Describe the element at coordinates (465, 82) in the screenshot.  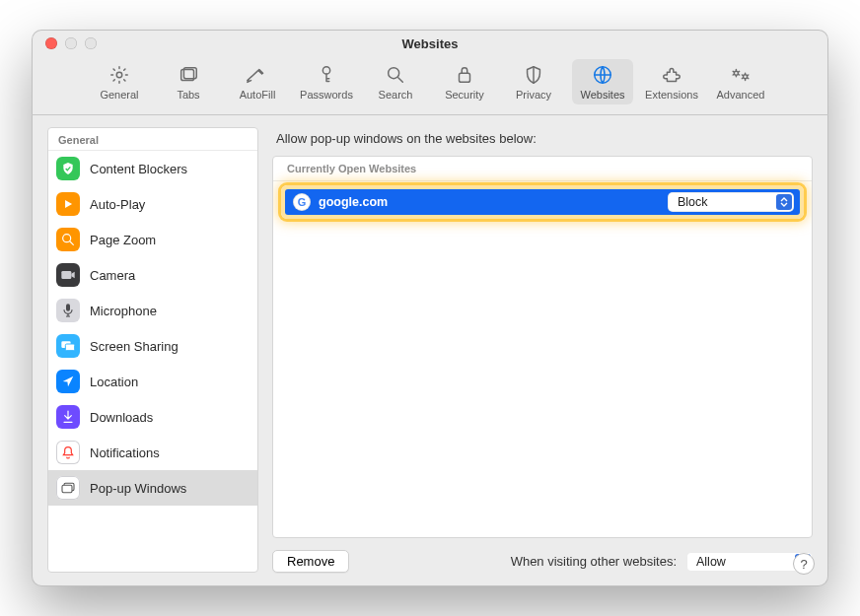
I see `toolbar-tab-security: Security` at that location.